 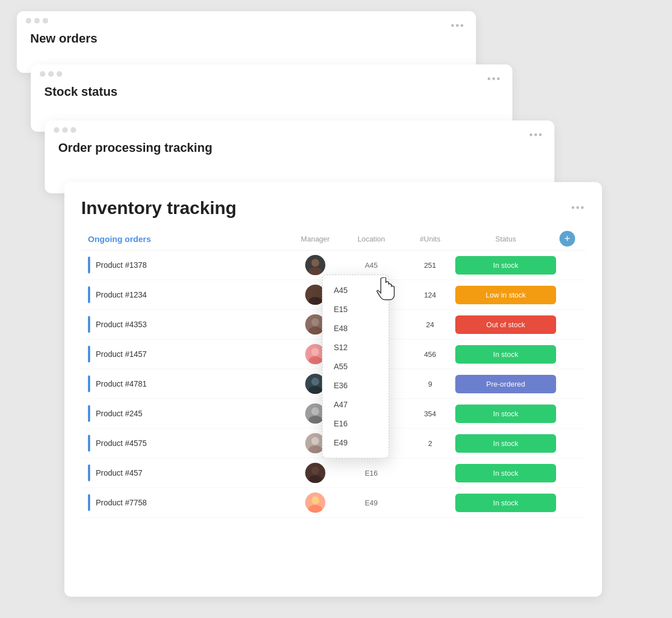 I want to click on table-row: Product #457 E16 In stock, so click(x=333, y=473).